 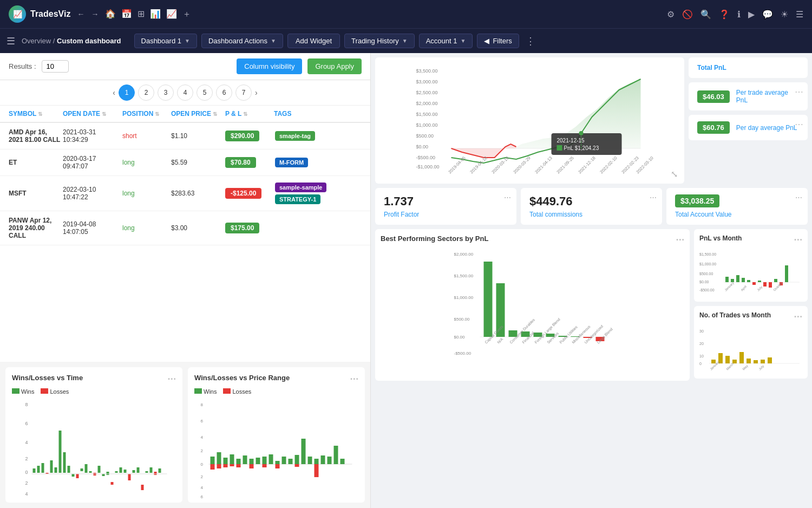 I want to click on next-page-button: ›, so click(x=257, y=93).